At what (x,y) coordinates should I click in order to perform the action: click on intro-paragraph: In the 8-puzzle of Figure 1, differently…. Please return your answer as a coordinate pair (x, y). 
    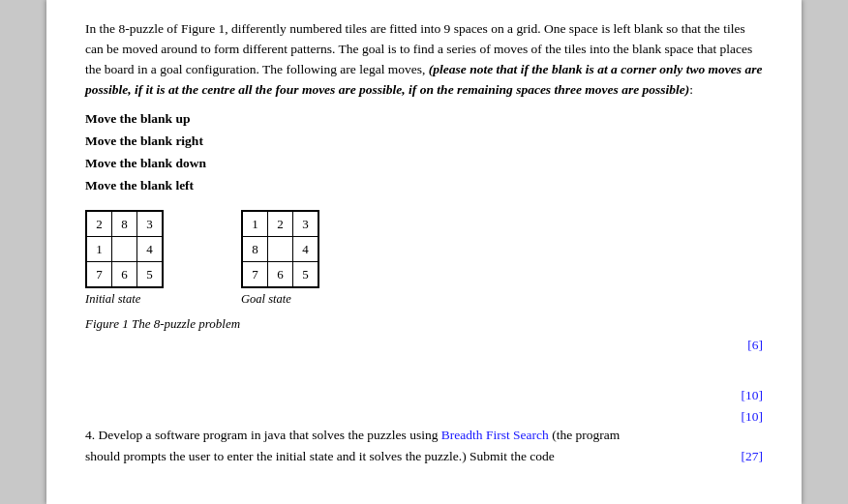
    Looking at the image, I should click on (424, 60).